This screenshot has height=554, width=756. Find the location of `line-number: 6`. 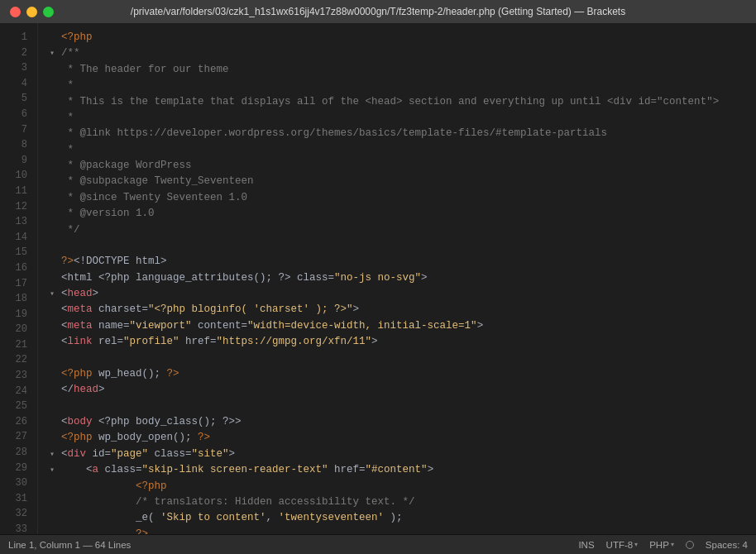

line-number: 6 is located at coordinates (13, 114).